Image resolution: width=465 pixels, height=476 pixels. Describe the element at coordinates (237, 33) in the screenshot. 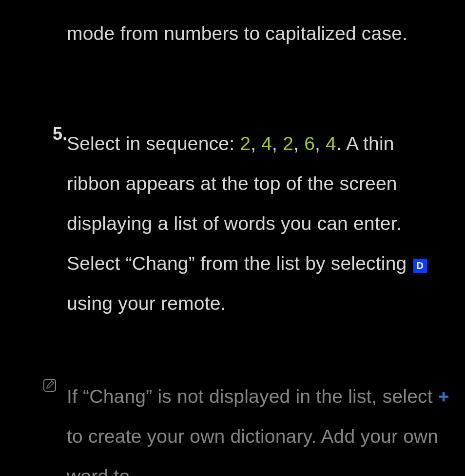

I see `step-4-text: mode from numbers to capitalized case.` at that location.